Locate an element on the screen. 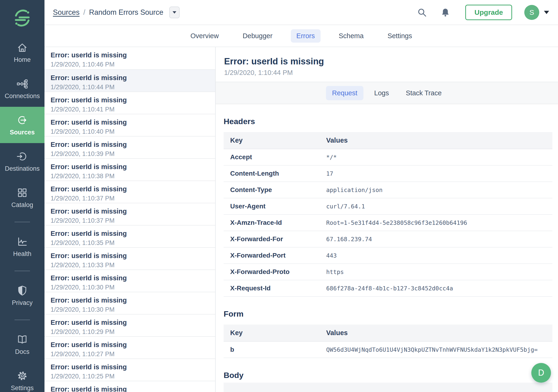  table-row: Content-Typeapplication/json is located at coordinates (388, 190).